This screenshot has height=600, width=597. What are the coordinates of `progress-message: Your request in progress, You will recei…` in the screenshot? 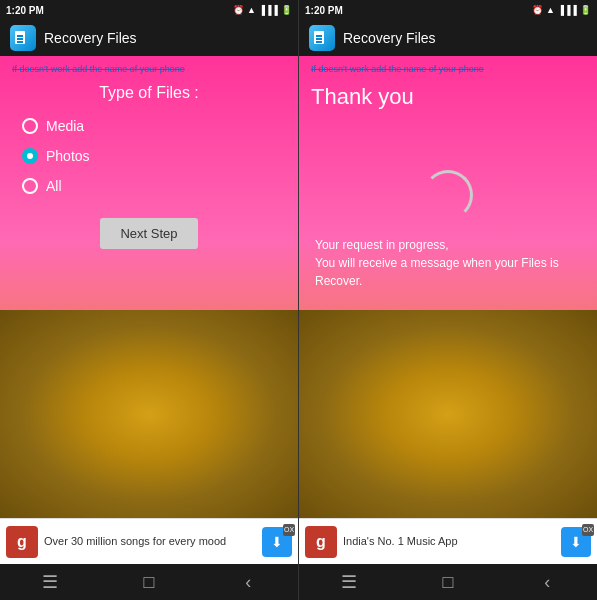 It's located at (448, 263).